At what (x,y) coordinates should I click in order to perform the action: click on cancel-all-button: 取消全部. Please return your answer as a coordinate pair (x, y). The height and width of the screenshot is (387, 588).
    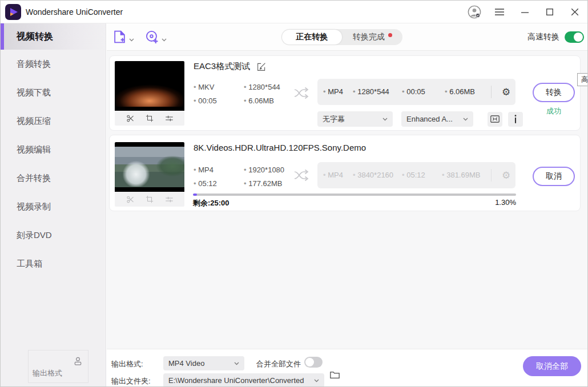
    Looking at the image, I should click on (552, 366).